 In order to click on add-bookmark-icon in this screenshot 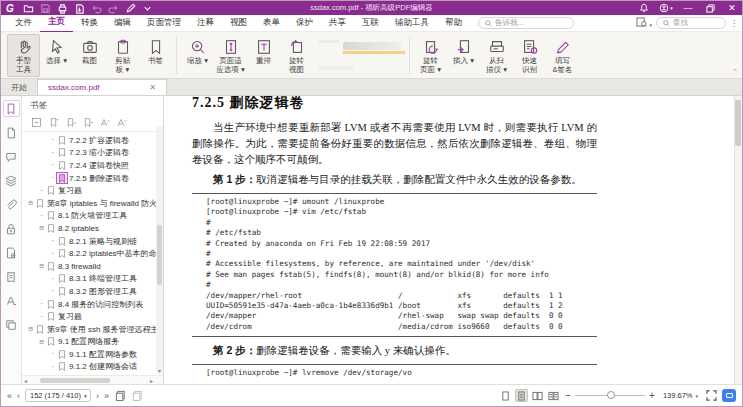, I will do `click(53, 122)`.